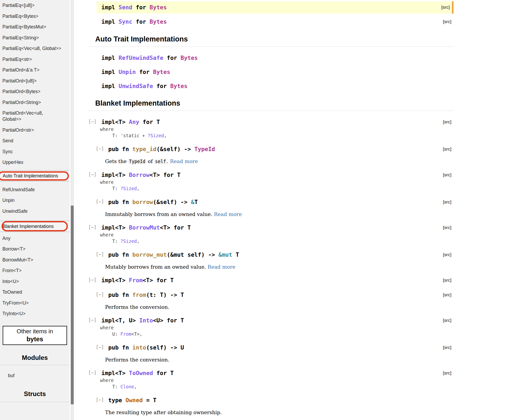 The height and width of the screenshot is (420, 532). What do you see at coordinates (35, 103) in the screenshot?
I see `sidebar-item: PartialOrd<String>` at bounding box center [35, 103].